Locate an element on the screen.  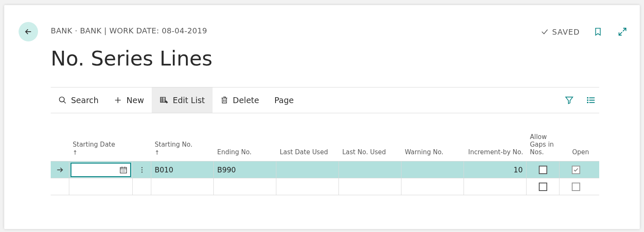
expand-icon is located at coordinates (622, 32).